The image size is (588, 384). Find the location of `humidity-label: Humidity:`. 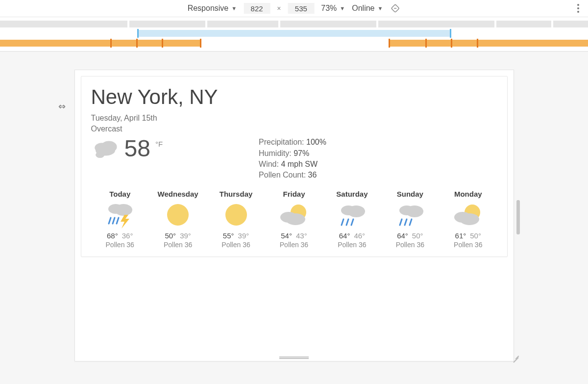

humidity-label: Humidity: is located at coordinates (275, 153).